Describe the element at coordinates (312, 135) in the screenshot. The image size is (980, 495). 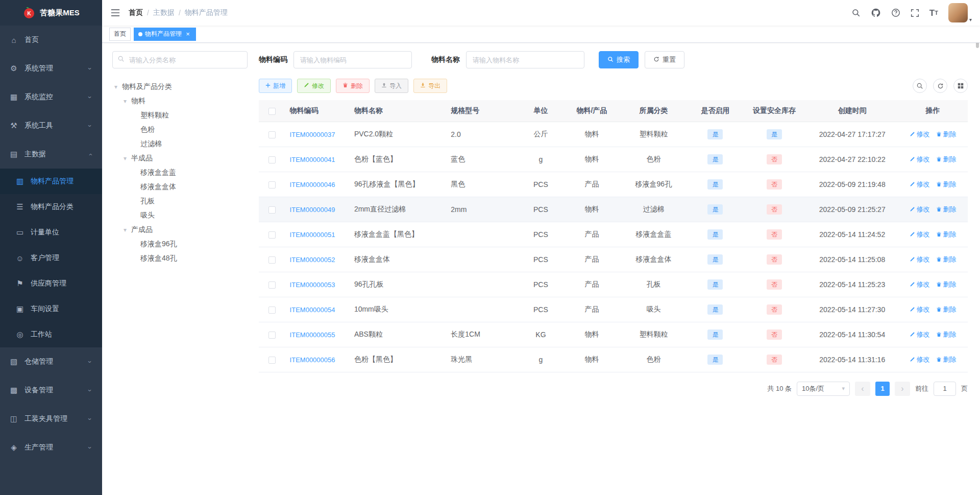
I see `material-code-link: ITEM00000037` at that location.